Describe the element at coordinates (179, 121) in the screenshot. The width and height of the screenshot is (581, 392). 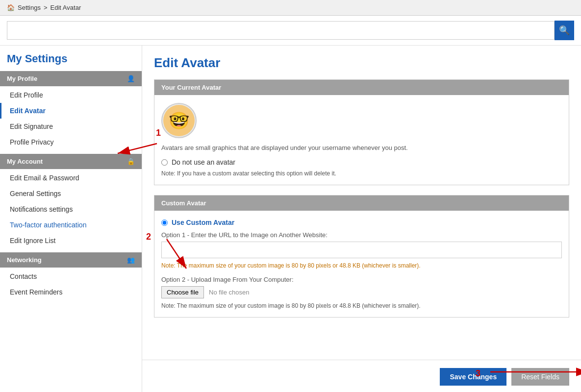
I see `avatar-image: 🤓` at that location.